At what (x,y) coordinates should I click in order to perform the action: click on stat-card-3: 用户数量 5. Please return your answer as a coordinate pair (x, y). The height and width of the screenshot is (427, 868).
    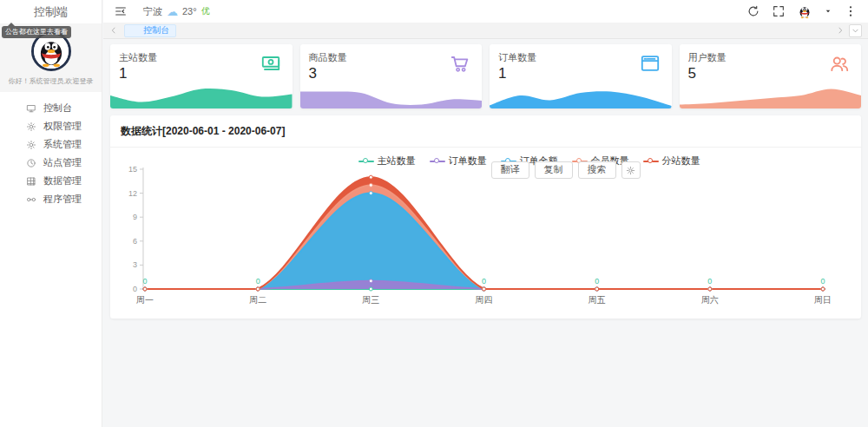
    Looking at the image, I should click on (771, 76).